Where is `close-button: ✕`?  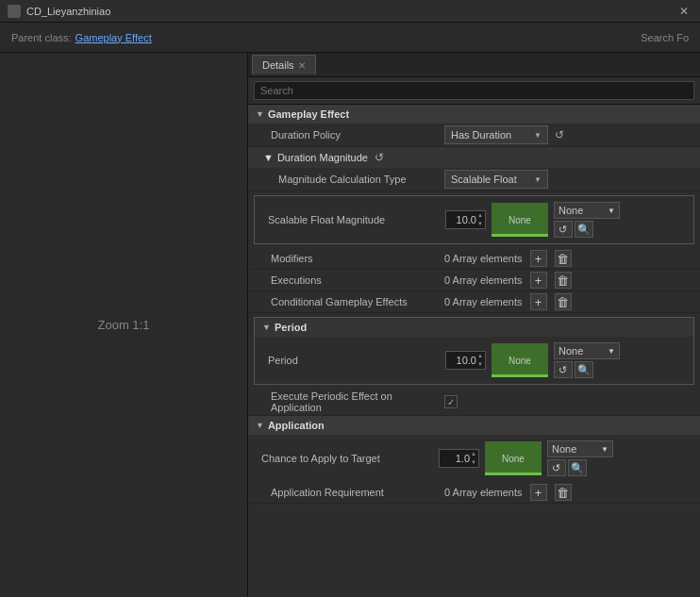 close-button: ✕ is located at coordinates (684, 11).